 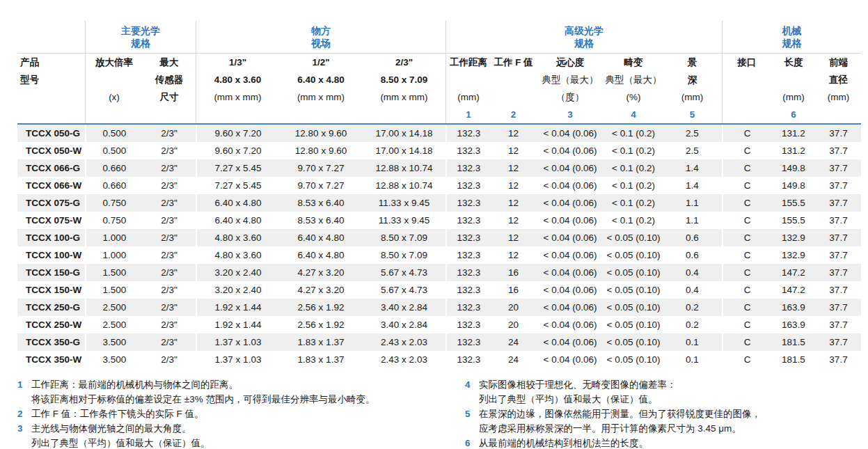 I want to click on cell-model: TCCX 075-G, so click(x=52, y=203).